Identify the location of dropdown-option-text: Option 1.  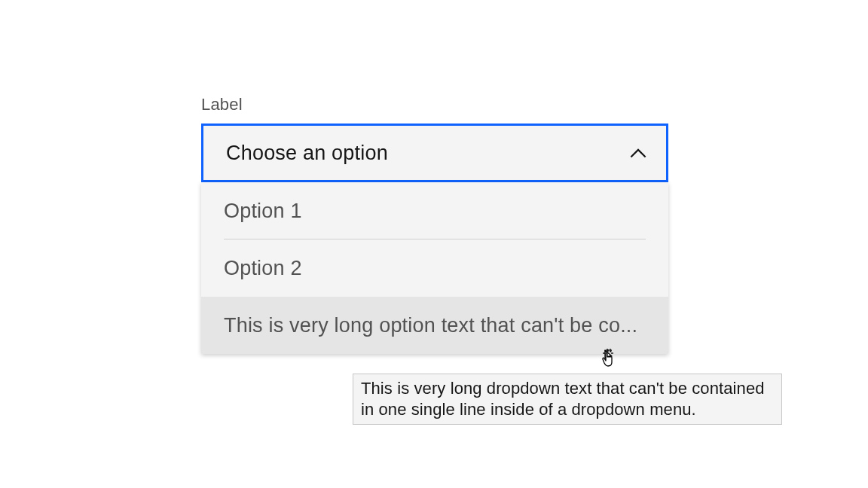
(263, 211).